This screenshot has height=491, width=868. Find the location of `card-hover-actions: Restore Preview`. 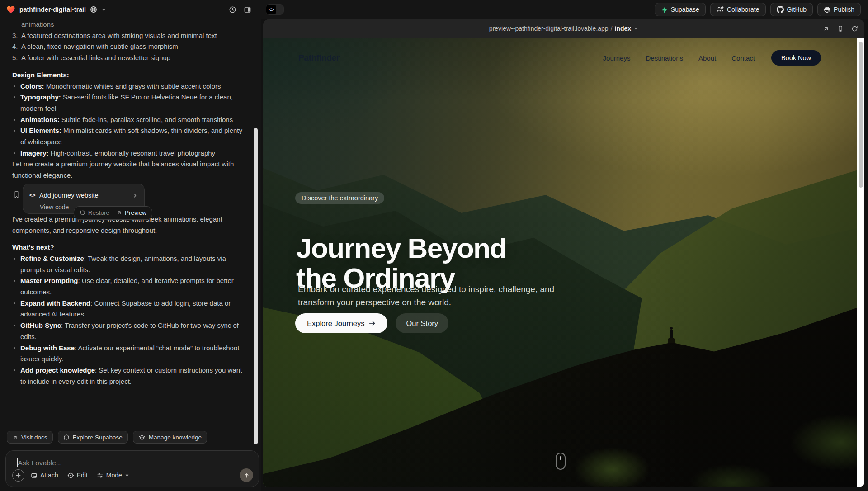

card-hover-actions: Restore Preview is located at coordinates (113, 213).